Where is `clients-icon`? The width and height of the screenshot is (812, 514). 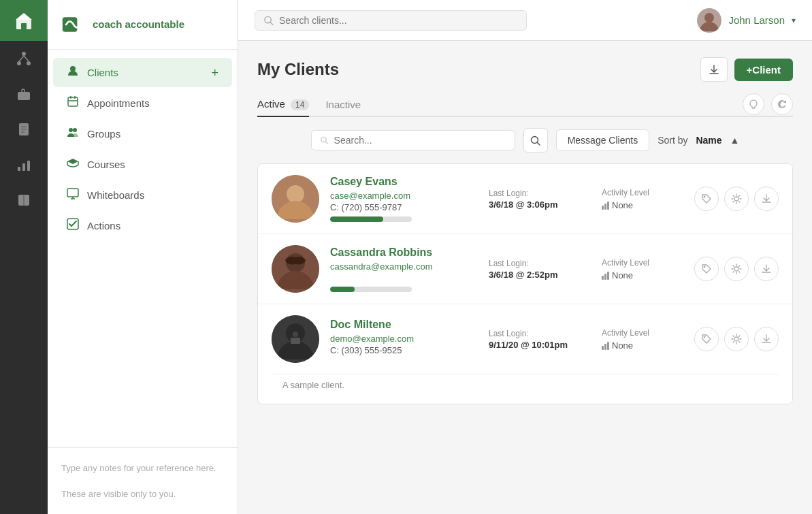 clients-icon is located at coordinates (73, 72).